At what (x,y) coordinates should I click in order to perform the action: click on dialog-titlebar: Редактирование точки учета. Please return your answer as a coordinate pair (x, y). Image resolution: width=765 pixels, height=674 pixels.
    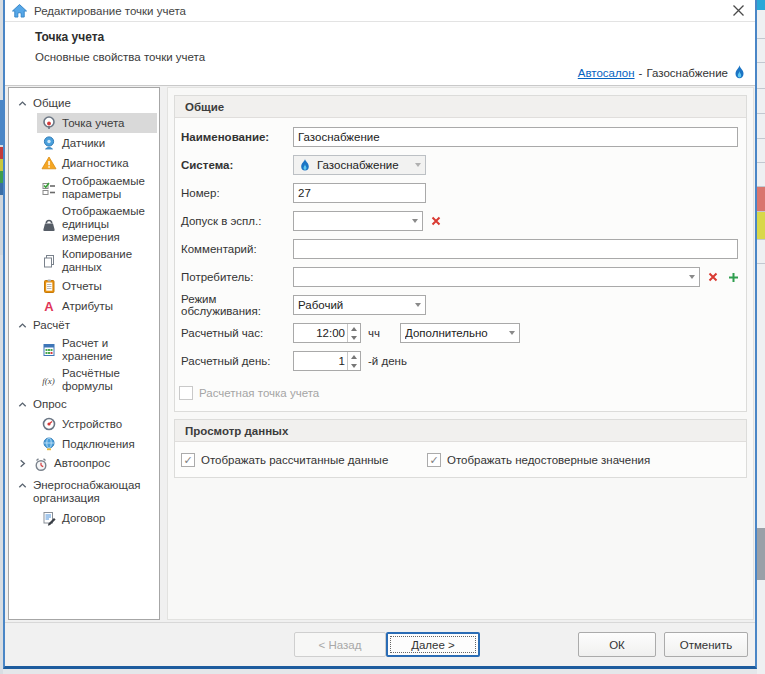
    Looking at the image, I should click on (380, 11).